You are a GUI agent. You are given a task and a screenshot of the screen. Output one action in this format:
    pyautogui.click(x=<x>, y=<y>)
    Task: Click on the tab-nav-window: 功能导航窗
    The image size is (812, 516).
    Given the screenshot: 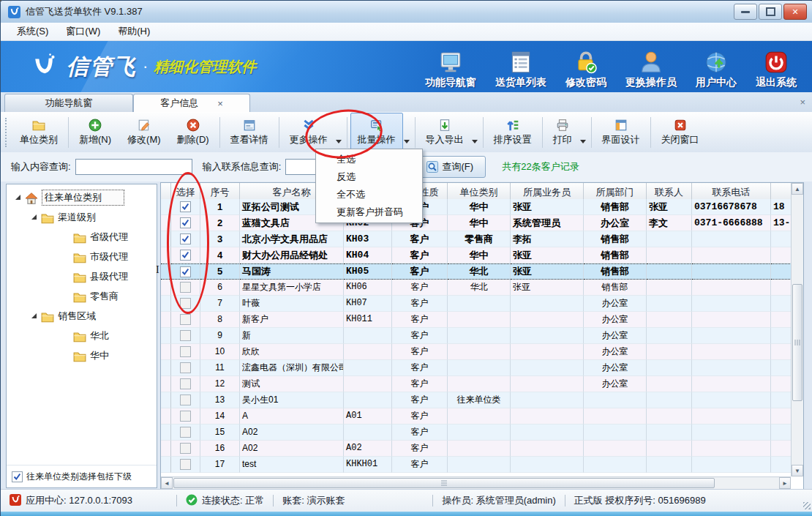 What is the action you would take?
    pyautogui.click(x=69, y=102)
    